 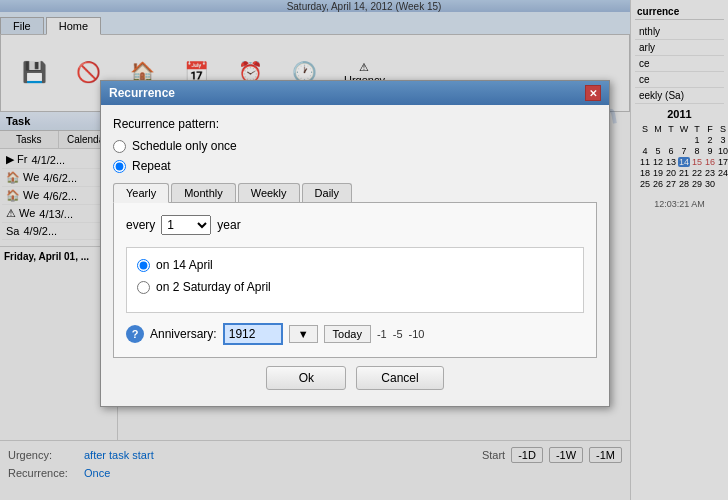 I want to click on on-date-option: on 14 April, so click(x=355, y=265).